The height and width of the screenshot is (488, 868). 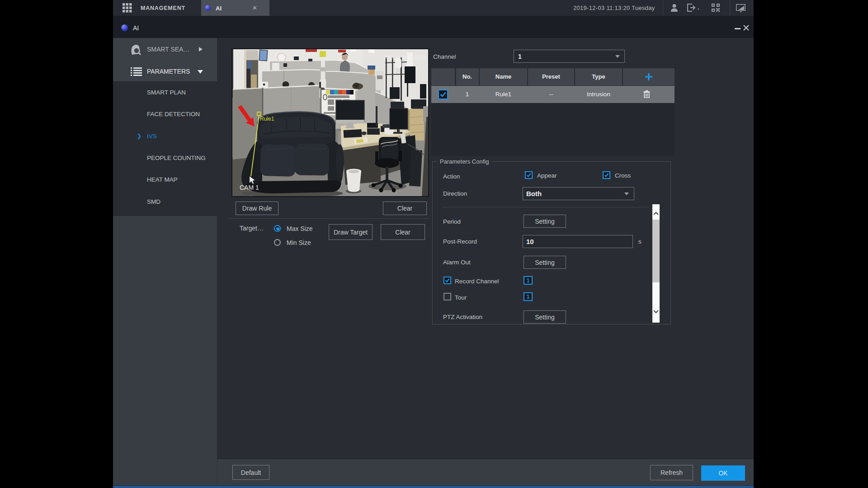 I want to click on svg-text: CAM 1, so click(x=250, y=188).